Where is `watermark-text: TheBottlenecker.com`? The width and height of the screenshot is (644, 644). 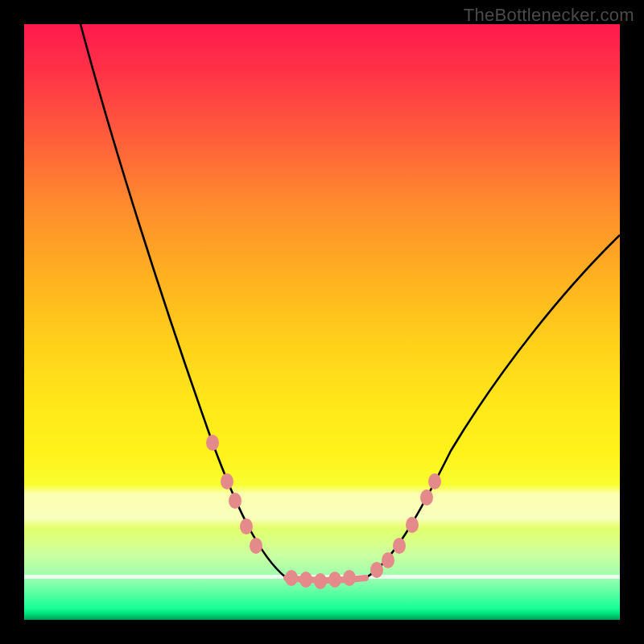 watermark-text: TheBottlenecker.com is located at coordinates (549, 15).